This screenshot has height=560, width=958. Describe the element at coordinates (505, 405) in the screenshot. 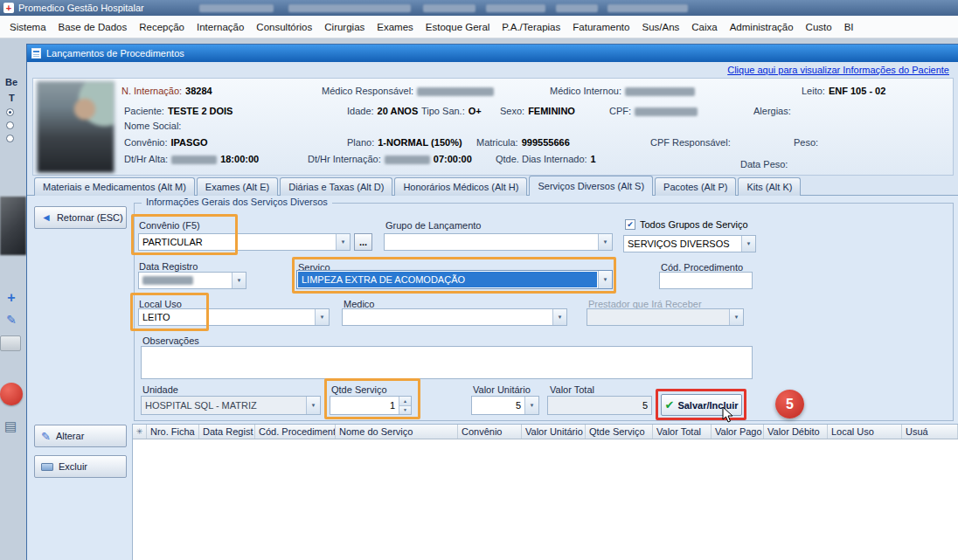

I see `valor-unitario-field: 5 ▼` at that location.